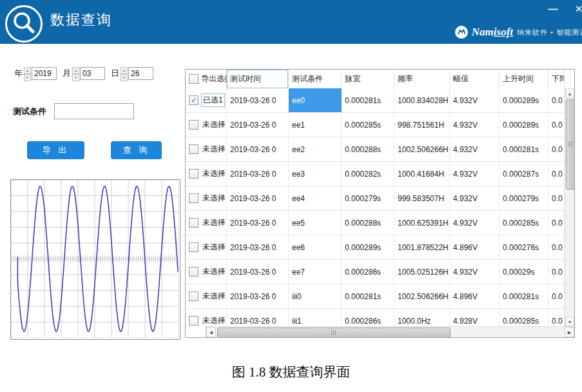 Image resolution: width=582 pixels, height=392 pixels. Describe the element at coordinates (368, 223) in the screenshot. I see `cell-pulse-width: 0.000288s` at that location.